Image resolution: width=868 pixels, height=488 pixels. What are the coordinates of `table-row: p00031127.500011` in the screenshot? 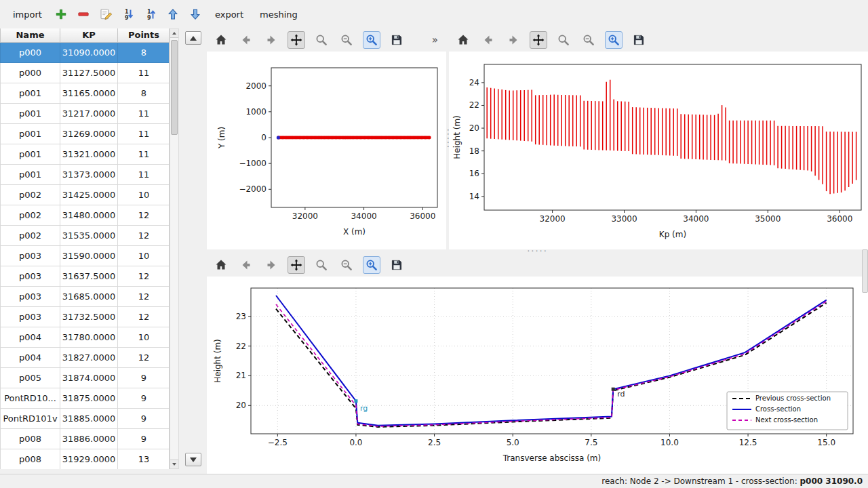 It's located at (85, 73).